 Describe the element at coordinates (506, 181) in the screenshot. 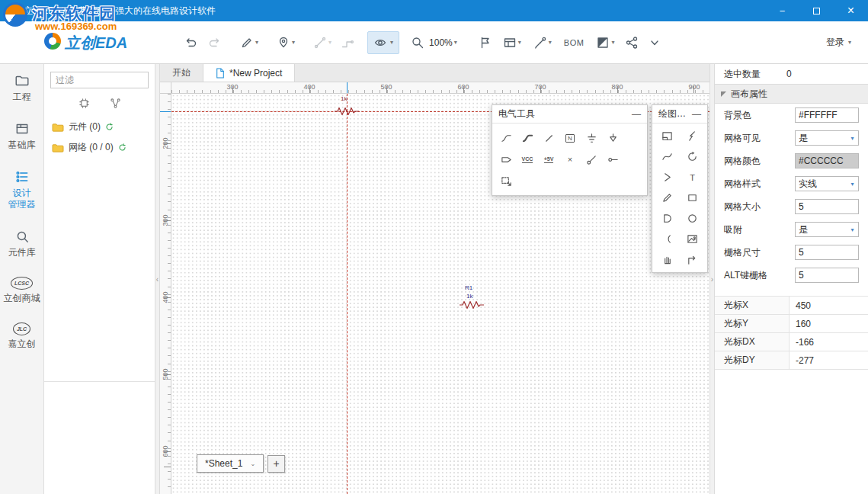

I see `group-icon` at that location.